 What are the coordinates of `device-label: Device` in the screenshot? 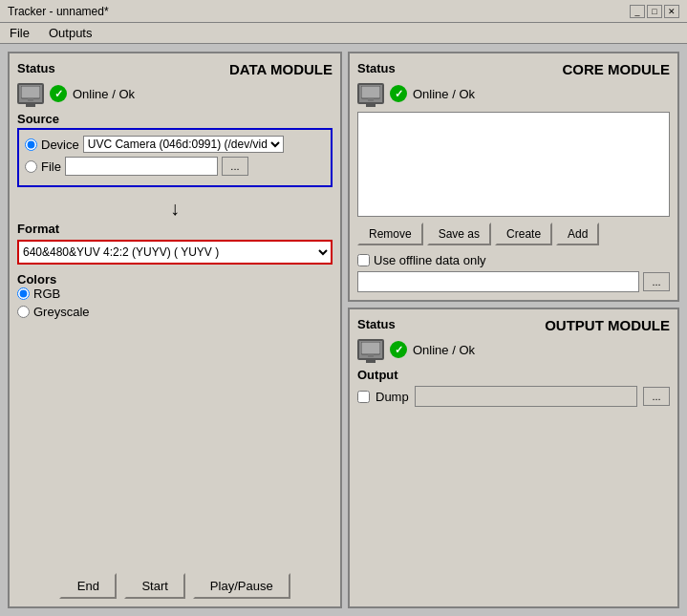 It's located at (60, 145).